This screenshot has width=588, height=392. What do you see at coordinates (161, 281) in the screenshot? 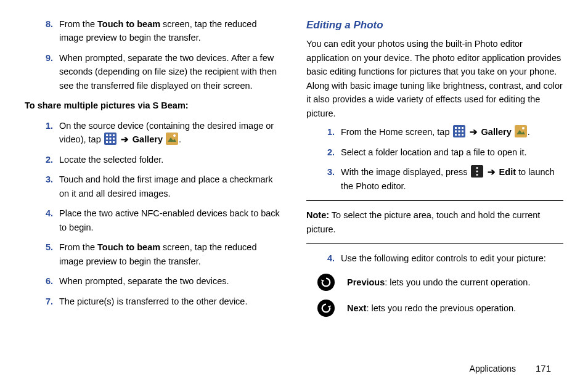
I see `list-item: 6.When prompted, separate the two device…` at bounding box center [161, 281].